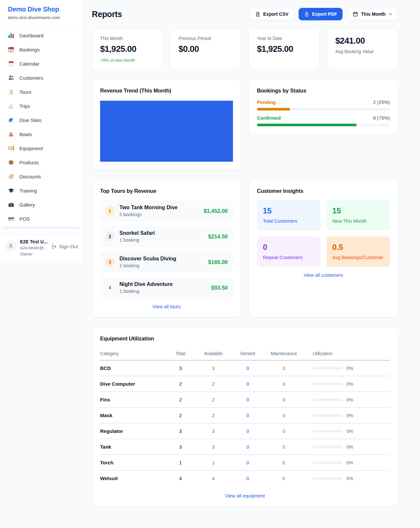  What do you see at coordinates (180, 354) in the screenshot?
I see `column-header: Total` at bounding box center [180, 354].